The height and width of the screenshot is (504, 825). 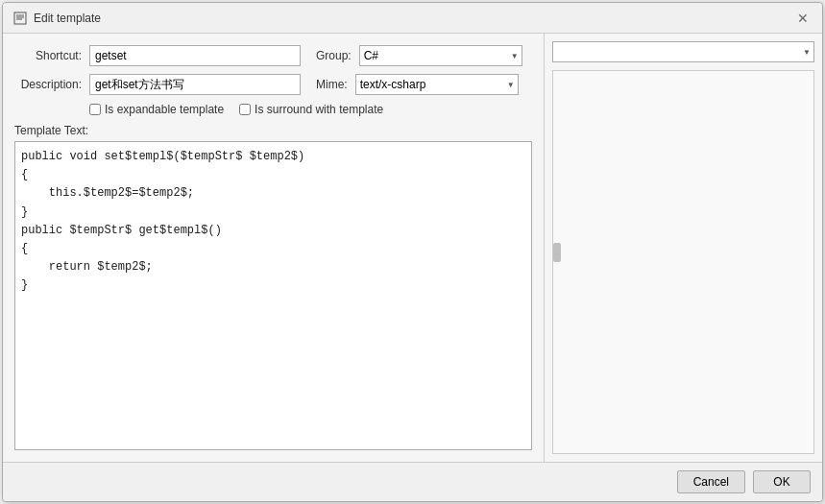 What do you see at coordinates (195, 56) in the screenshot?
I see `shortcut-input` at bounding box center [195, 56].